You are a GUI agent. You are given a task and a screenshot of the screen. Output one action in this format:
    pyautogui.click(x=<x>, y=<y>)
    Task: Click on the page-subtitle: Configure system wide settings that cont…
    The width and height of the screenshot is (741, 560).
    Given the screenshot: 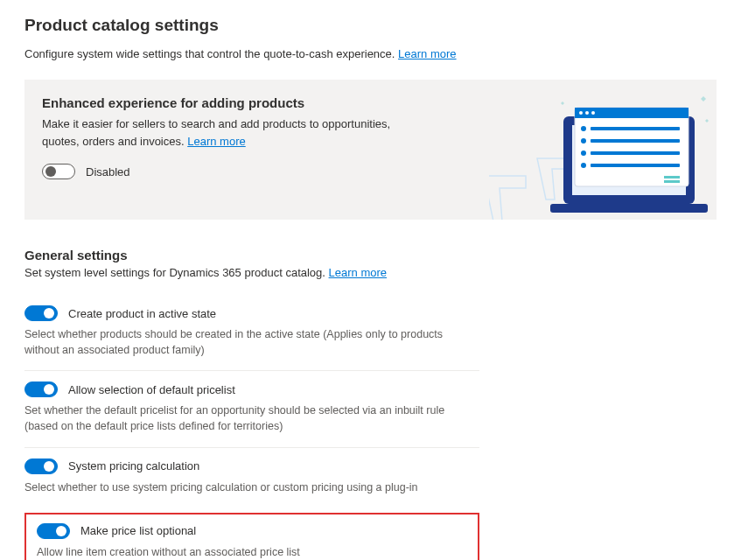 What is the action you would take?
    pyautogui.click(x=371, y=54)
    